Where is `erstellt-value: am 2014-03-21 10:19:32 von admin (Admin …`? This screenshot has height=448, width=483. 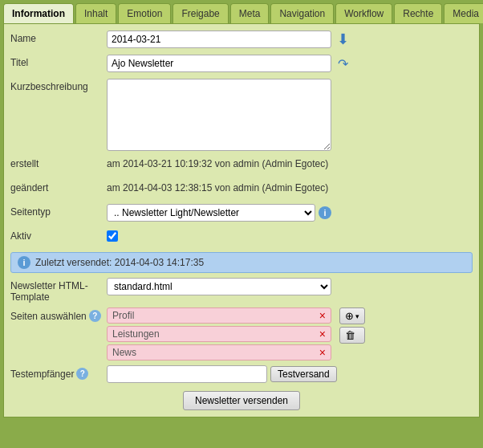
erstellt-value: am 2014-03-21 10:19:32 von admin (Admin … is located at coordinates (217, 162).